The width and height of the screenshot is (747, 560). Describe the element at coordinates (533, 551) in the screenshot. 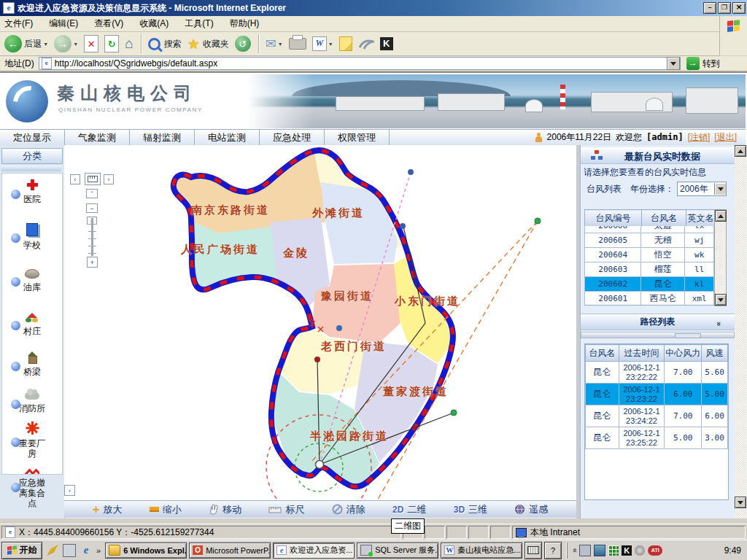

I see `input-method-button` at that location.